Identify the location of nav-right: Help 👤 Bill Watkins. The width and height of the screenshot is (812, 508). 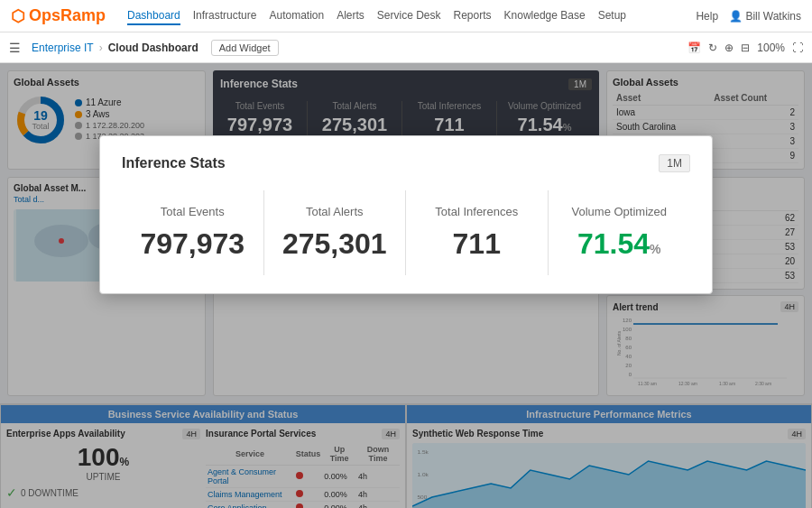
(749, 16).